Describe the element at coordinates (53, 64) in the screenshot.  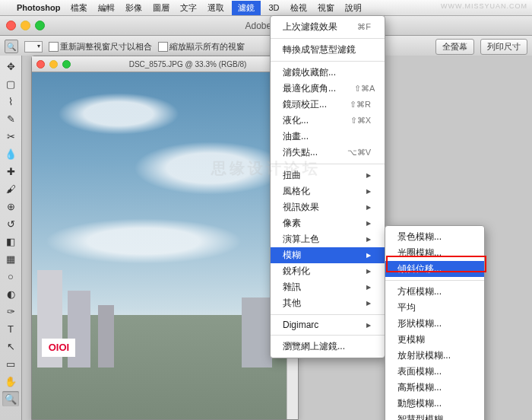
I see `doc-minimize-button` at that location.